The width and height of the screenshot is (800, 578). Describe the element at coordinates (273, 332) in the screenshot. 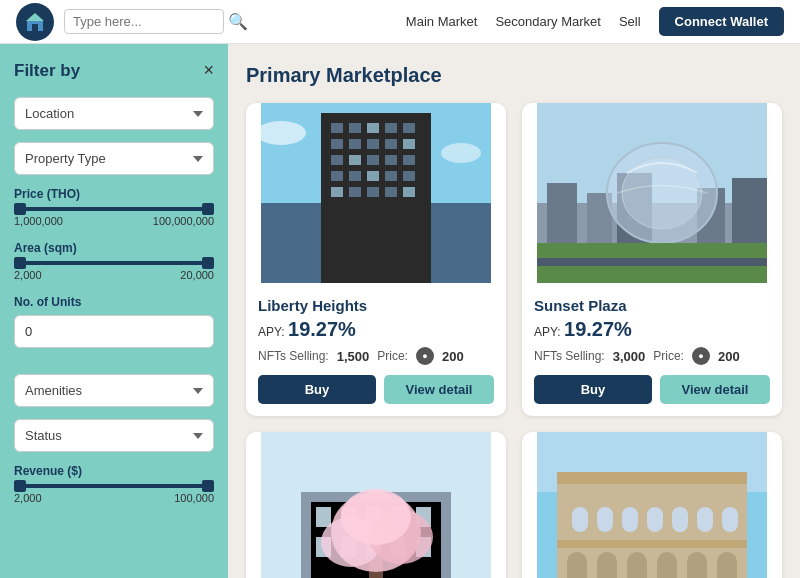

I see `apy-label-1: APY:` at that location.